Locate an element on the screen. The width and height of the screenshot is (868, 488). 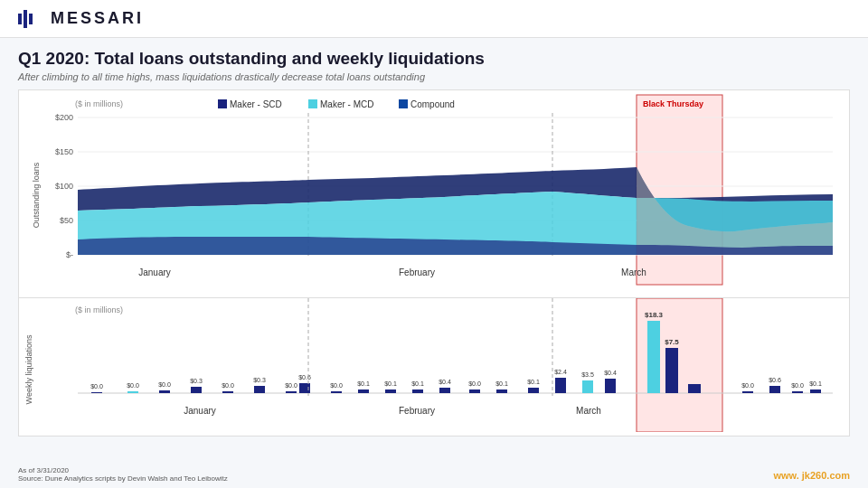
header: MESSARI is located at coordinates (434, 19).